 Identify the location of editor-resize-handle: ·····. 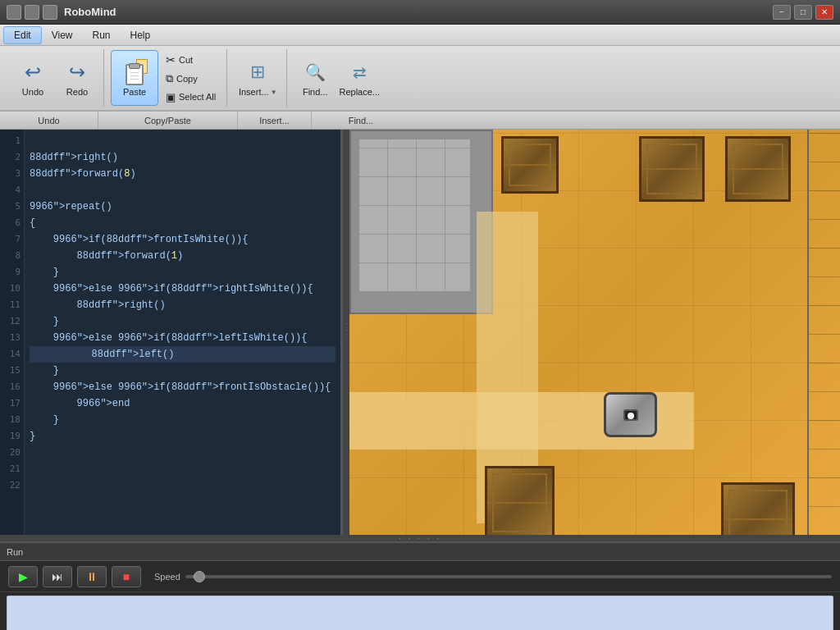
(346, 332).